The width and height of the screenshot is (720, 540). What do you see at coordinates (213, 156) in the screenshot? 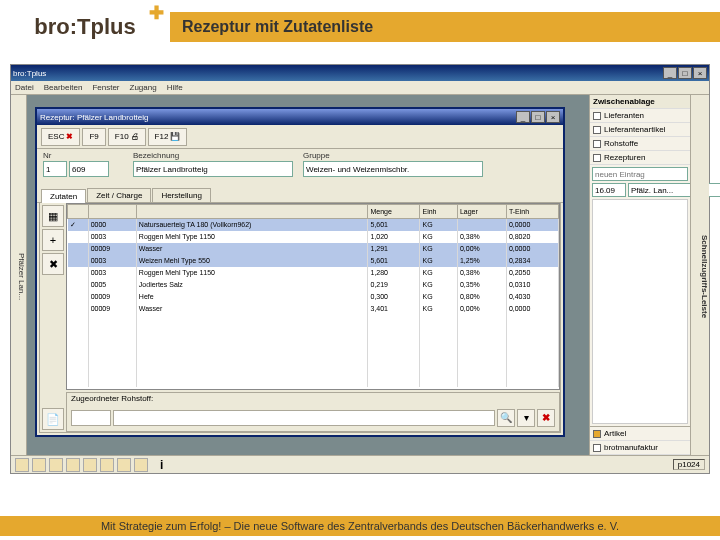
I see `bez-label: Bezeichnung` at bounding box center [213, 156].